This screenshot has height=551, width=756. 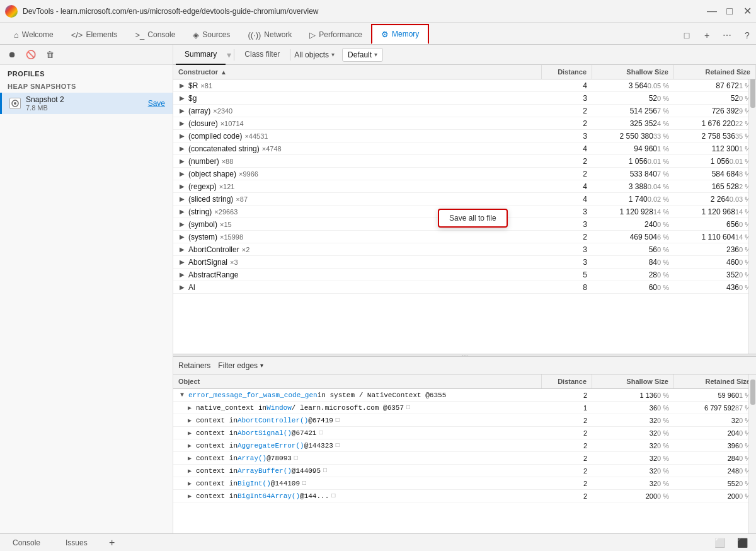 What do you see at coordinates (567, 136) in the screenshot?
I see `cell-distance: 3` at bounding box center [567, 136].